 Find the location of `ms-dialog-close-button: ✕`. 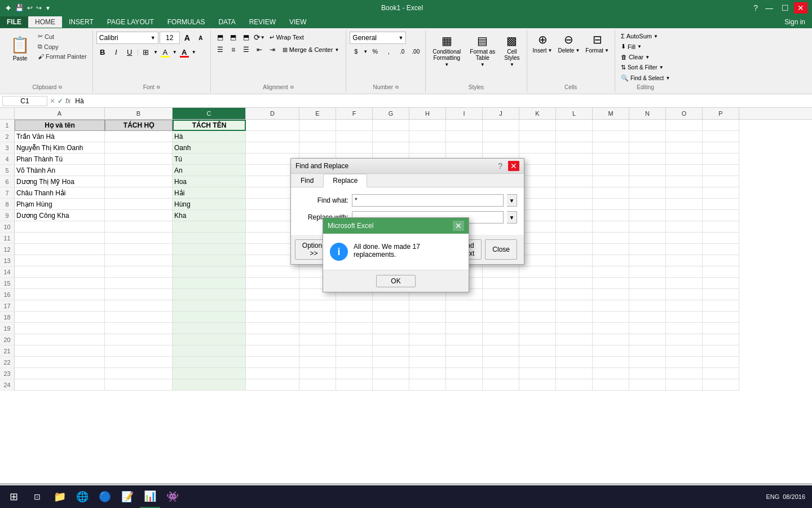

ms-dialog-close-button: ✕ is located at coordinates (458, 226).